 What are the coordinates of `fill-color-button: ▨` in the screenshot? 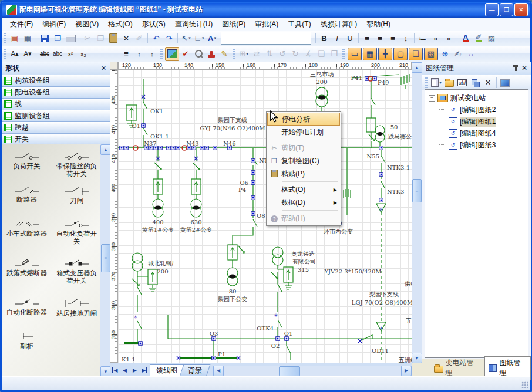 It's located at (491, 38).